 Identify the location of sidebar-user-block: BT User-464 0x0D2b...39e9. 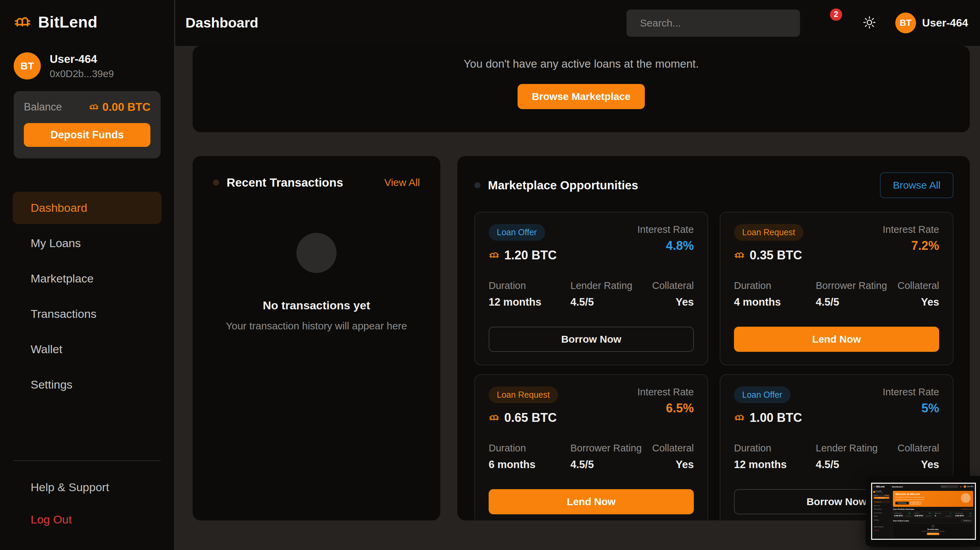
(87, 66).